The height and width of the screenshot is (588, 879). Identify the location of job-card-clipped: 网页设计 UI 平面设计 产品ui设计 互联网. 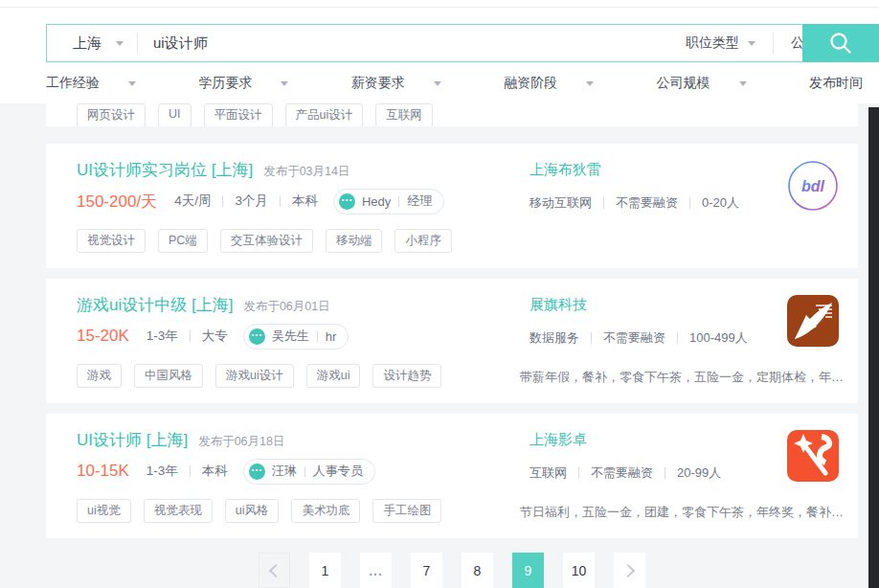
(452, 115).